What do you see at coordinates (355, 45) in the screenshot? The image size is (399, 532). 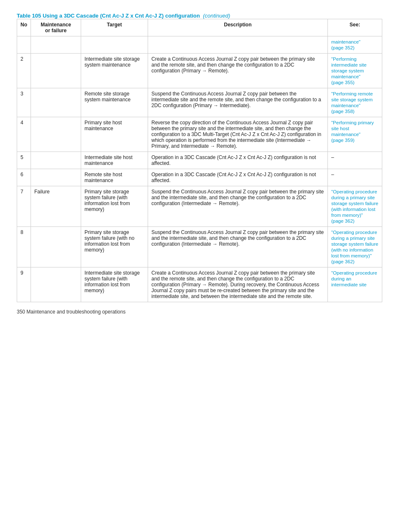 I see `cell-see: maintenance"(page 352)` at bounding box center [355, 45].